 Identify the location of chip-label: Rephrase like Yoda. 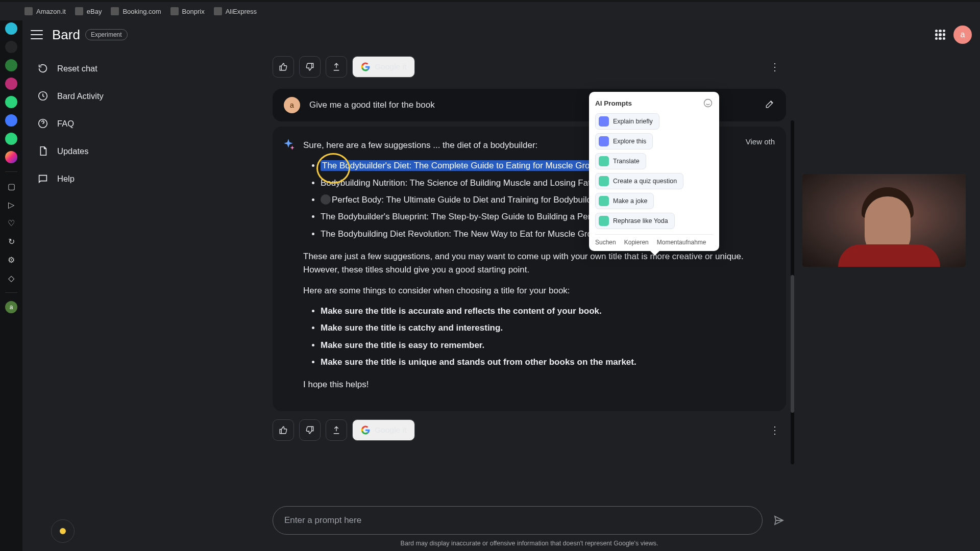
(641, 221).